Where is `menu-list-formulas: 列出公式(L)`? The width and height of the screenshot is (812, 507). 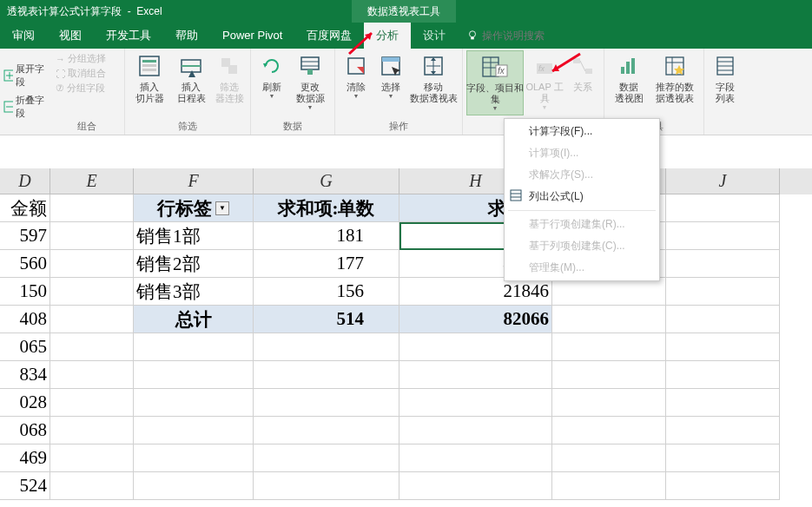
menu-list-formulas: 列出公式(L) is located at coordinates (582, 196).